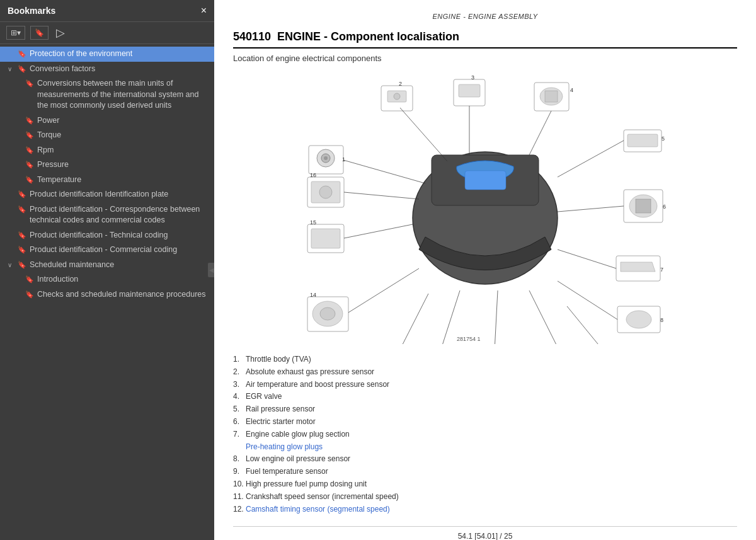 The width and height of the screenshot is (756, 540). What do you see at coordinates (318, 509) in the screenshot?
I see `component-description: Camshaft timing sensor (segmental speed)` at bounding box center [318, 509].